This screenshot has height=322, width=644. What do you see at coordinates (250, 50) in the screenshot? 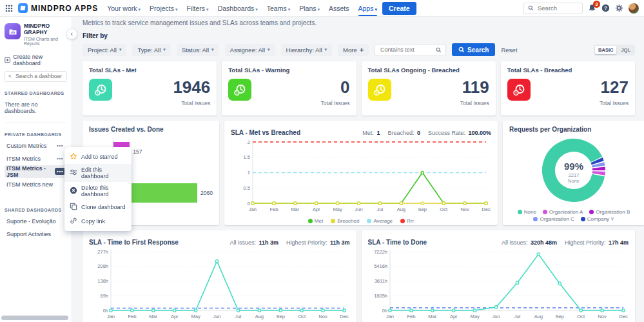
I see `filter-pill-assignee: Assignee: All▾` at bounding box center [250, 50].